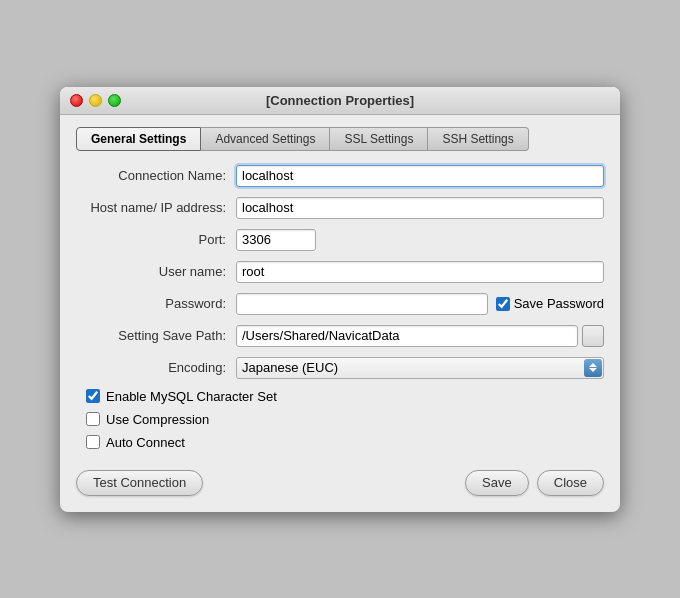 The image size is (680, 598). Describe the element at coordinates (138, 139) in the screenshot. I see `tab-general-settings: General Settings` at that location.